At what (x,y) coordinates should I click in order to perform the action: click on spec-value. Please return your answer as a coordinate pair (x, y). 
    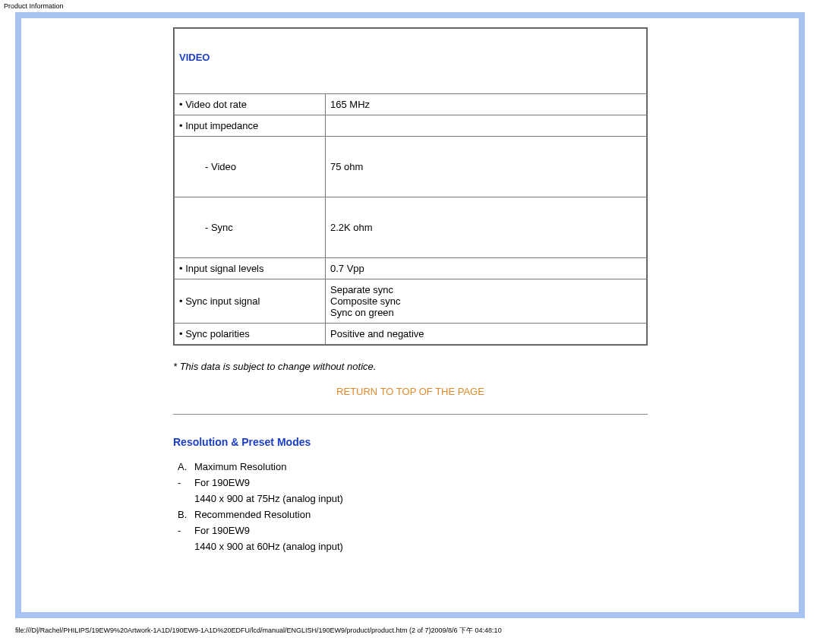
    Looking at the image, I should click on (486, 126).